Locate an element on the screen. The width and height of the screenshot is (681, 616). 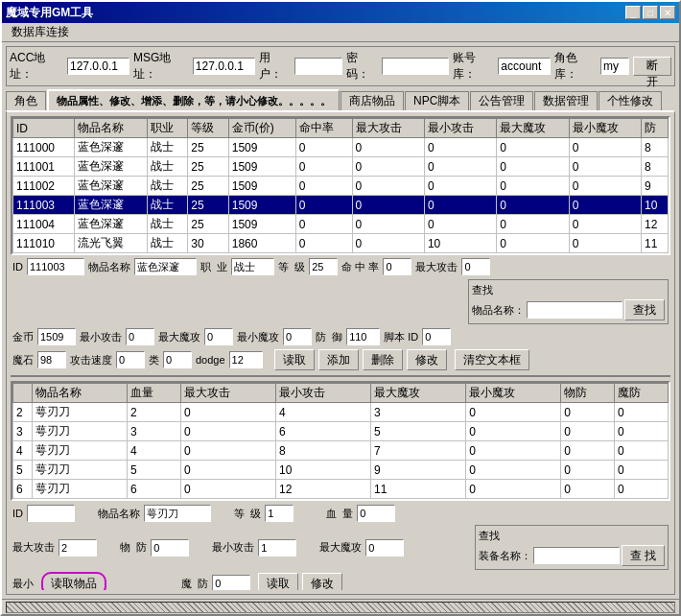
gold-input is located at coordinates (57, 337).